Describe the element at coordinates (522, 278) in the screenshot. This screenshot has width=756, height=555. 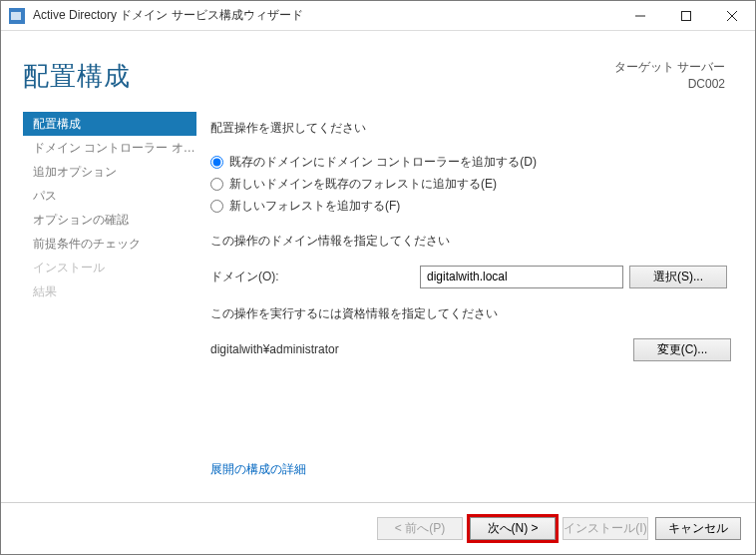
I see `domain-input` at that location.